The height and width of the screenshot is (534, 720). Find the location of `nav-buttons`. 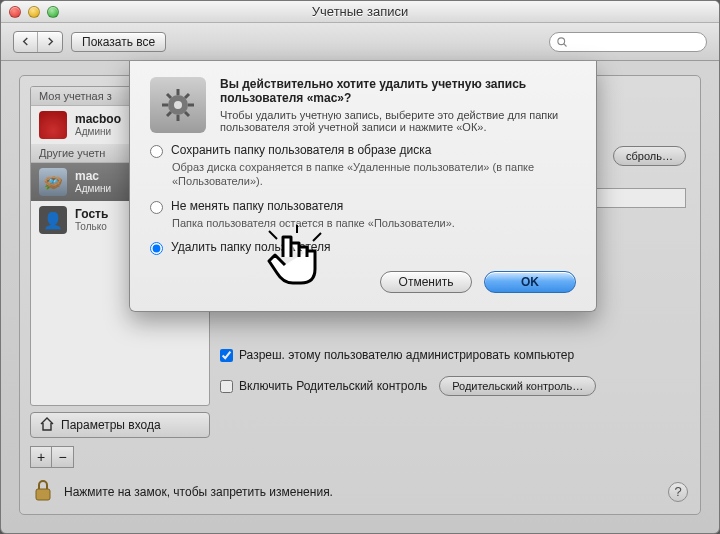

nav-buttons is located at coordinates (38, 42).